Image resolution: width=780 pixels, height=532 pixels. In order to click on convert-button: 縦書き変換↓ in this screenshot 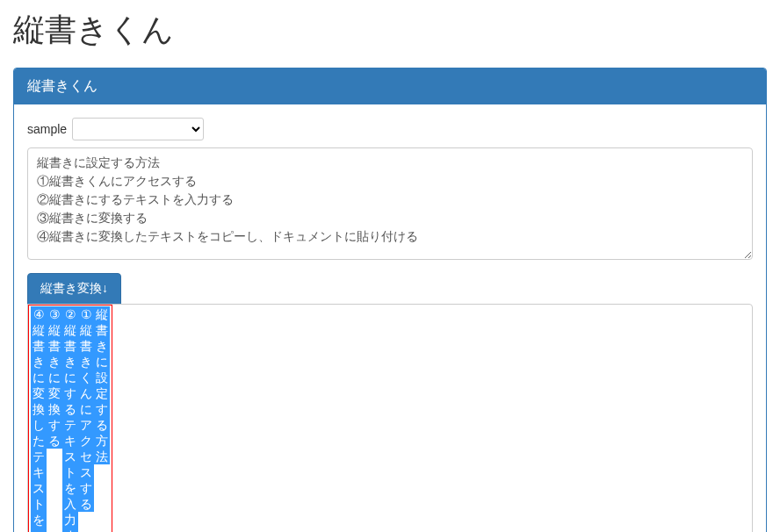, I will do `click(74, 289)`.